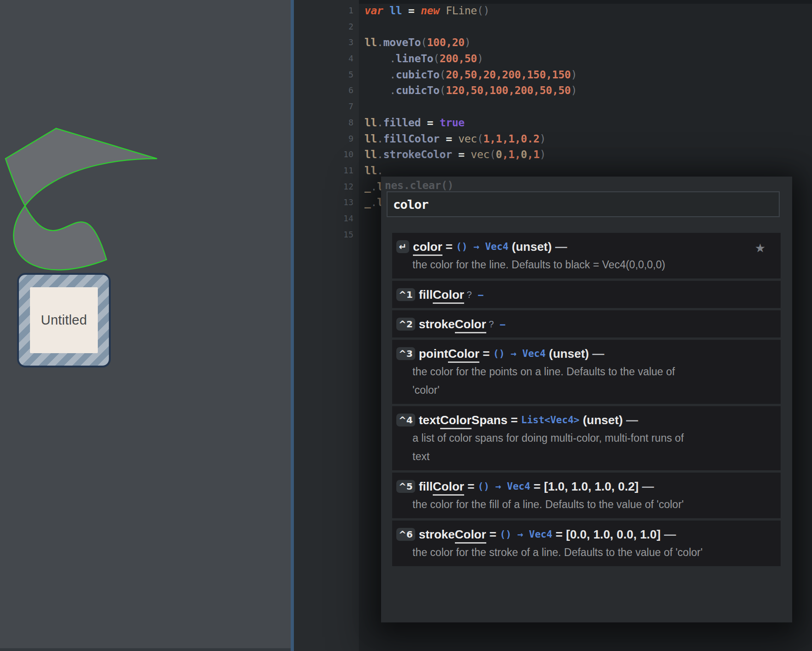 This screenshot has width=812, height=651. I want to click on completion-name-pre: text, so click(430, 420).